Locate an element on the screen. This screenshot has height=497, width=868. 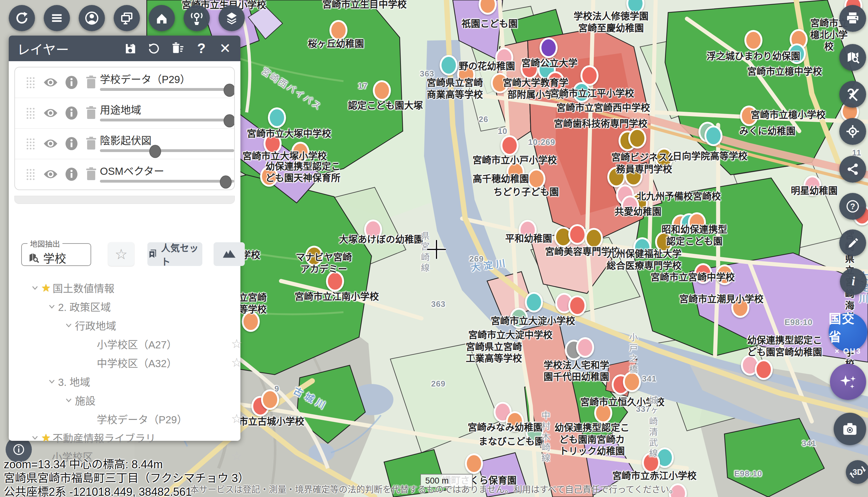
layer-info-icon is located at coordinates (72, 82).